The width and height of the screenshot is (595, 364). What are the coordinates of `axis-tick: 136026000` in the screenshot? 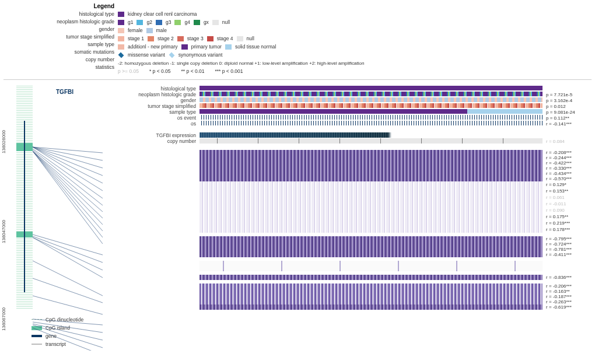 It's located at (4, 142).